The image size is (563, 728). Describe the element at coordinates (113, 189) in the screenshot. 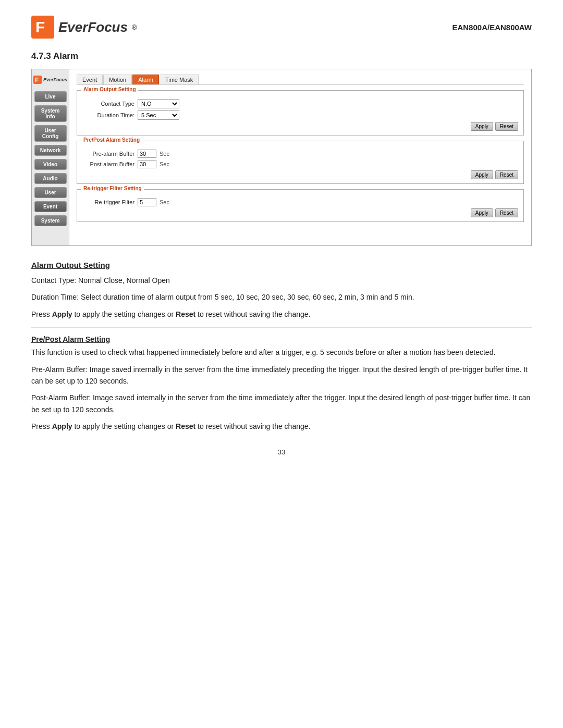

I see `retrigger-title: Re-trigger Filter Setting` at that location.